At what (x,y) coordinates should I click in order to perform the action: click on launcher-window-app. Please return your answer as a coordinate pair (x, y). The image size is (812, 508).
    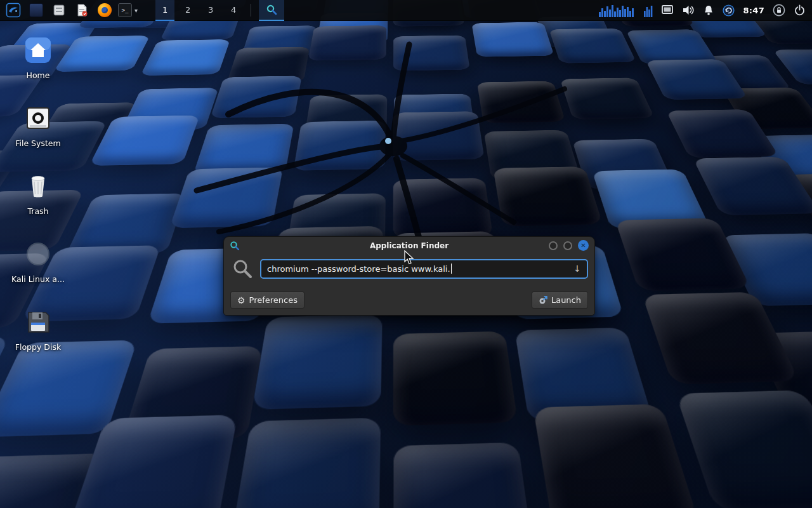
    Looking at the image, I should click on (36, 10).